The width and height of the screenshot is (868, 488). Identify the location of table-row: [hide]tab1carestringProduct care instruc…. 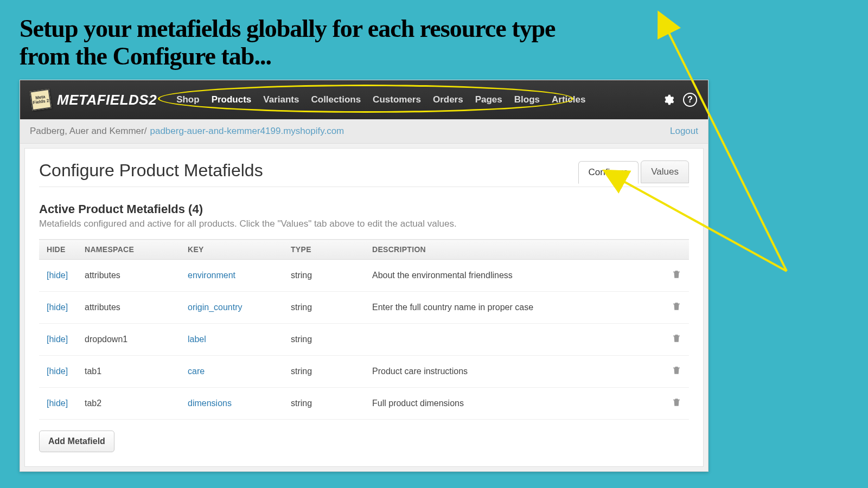
(364, 372).